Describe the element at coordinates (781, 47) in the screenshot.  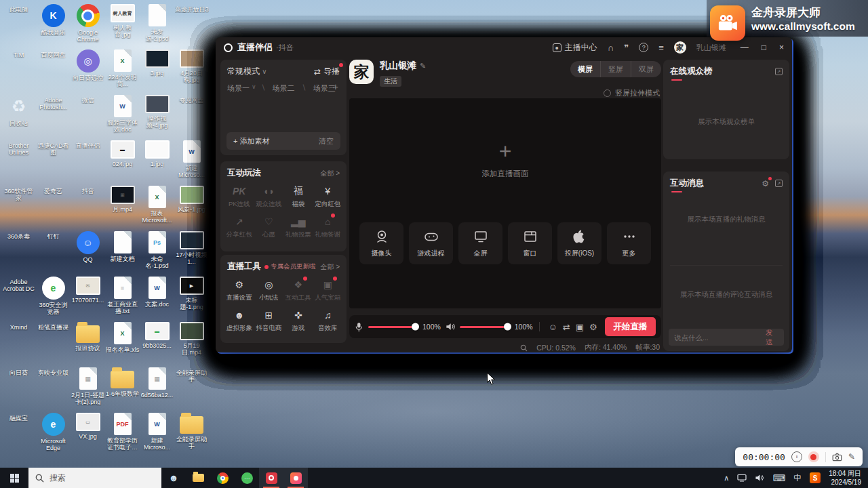
I see `close-button: ×` at that location.